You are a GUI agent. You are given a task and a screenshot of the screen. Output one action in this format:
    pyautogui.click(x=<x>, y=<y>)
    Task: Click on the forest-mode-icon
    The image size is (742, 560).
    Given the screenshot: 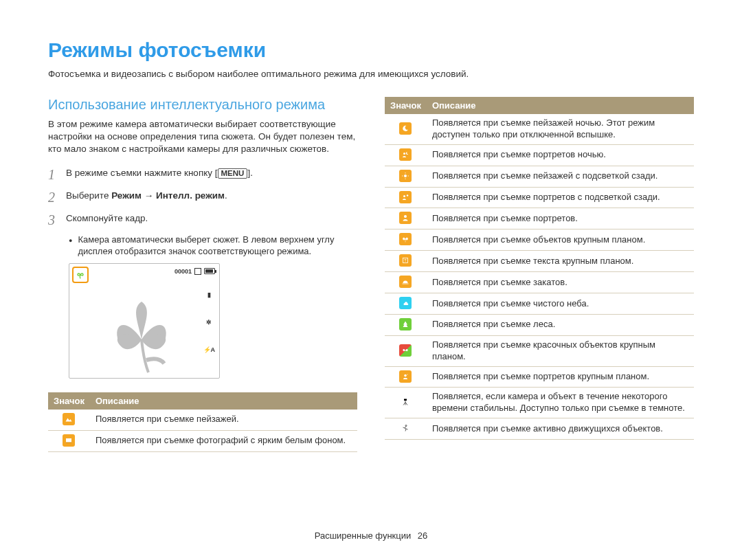 What is the action you would take?
    pyautogui.click(x=405, y=324)
    